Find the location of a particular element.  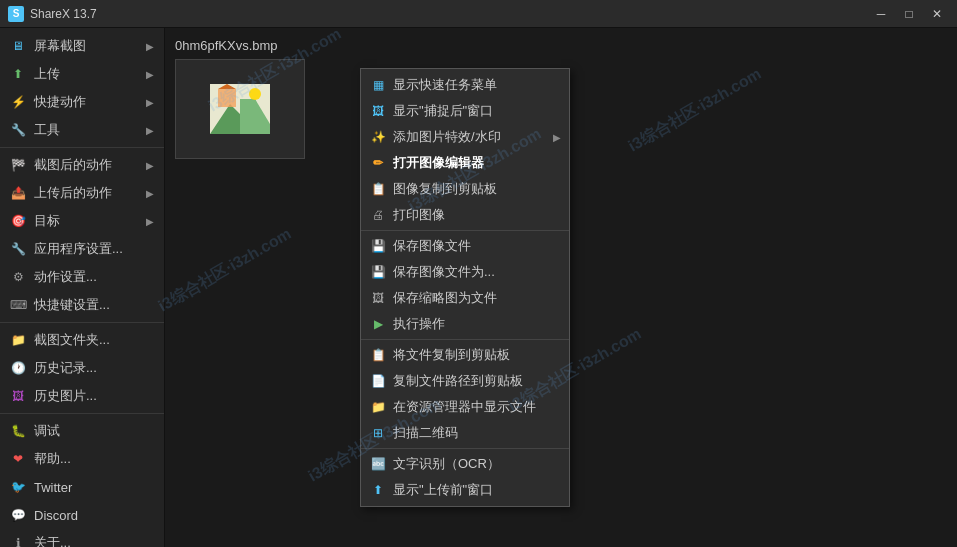

submenu-arrow-icon: ▶ is located at coordinates (557, 138).